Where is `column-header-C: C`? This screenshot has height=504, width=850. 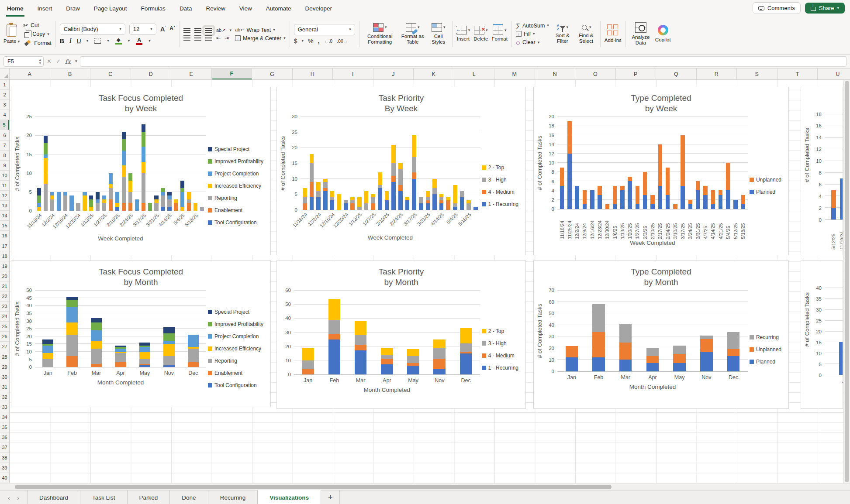
column-header-C: C is located at coordinates (111, 74).